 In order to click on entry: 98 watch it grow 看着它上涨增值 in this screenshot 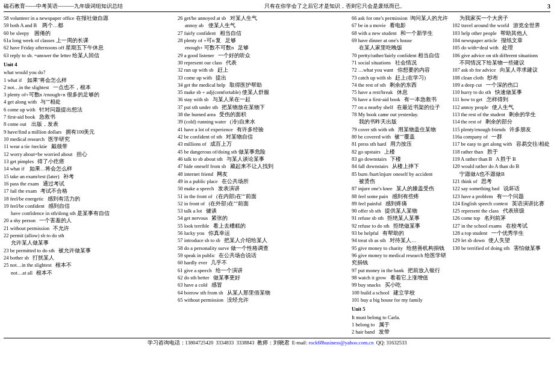, I will do `click(401, 278)`.